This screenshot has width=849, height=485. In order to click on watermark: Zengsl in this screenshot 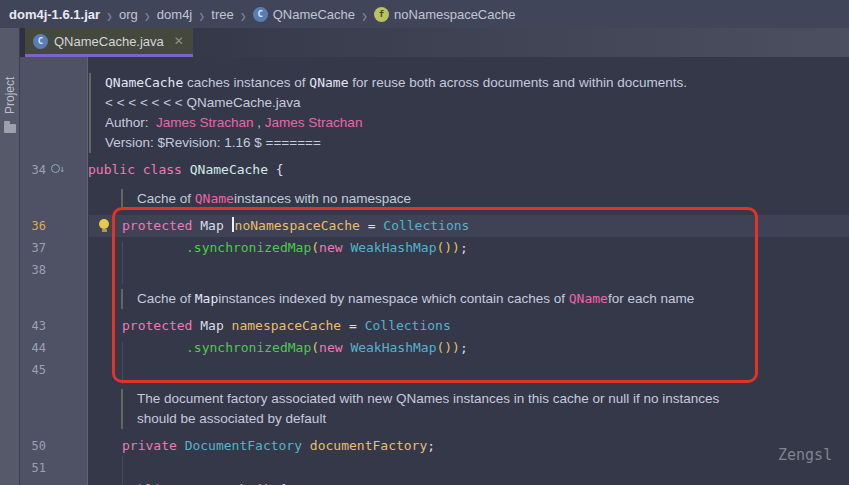, I will do `click(805, 455)`.